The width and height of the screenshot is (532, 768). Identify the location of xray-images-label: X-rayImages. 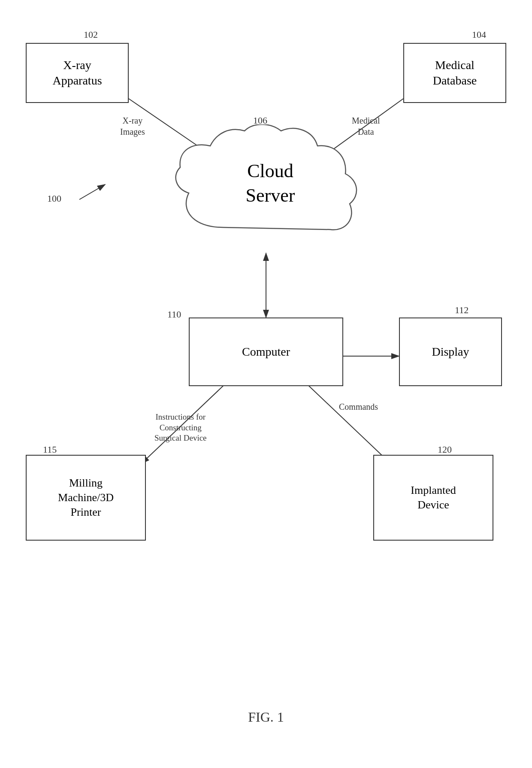
(133, 126).